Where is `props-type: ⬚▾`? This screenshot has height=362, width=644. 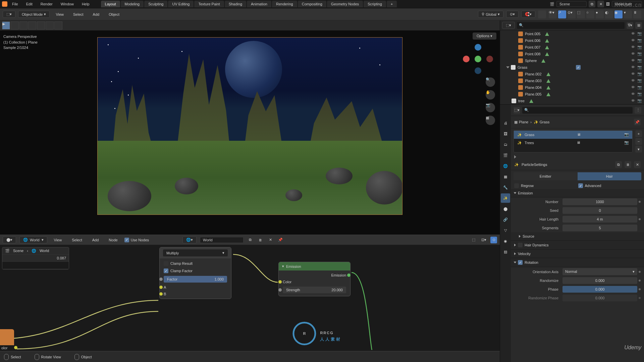 props-type: ⬚▾ is located at coordinates (517, 110).